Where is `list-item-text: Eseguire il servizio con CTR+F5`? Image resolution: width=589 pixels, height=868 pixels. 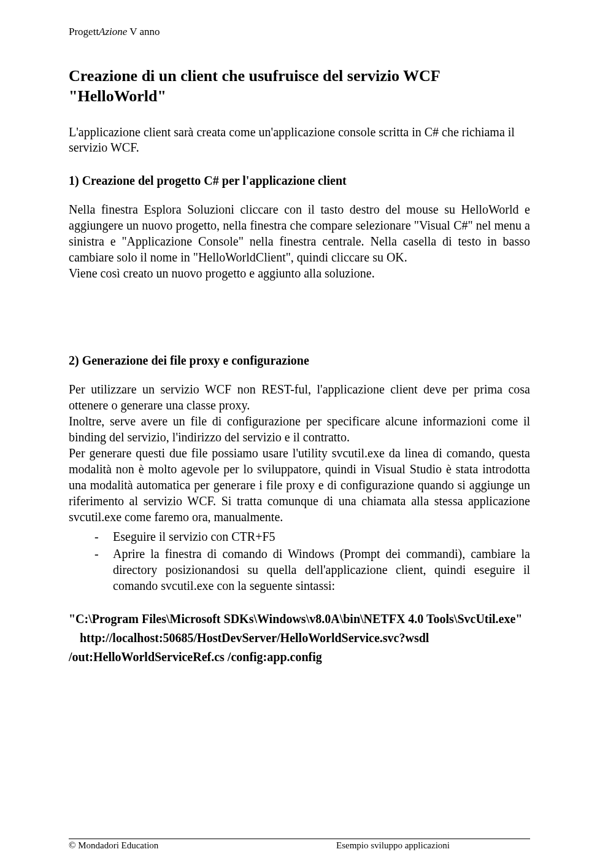
list-item-text: Eseguire il servizio con CTR+F5 is located at coordinates (321, 537).